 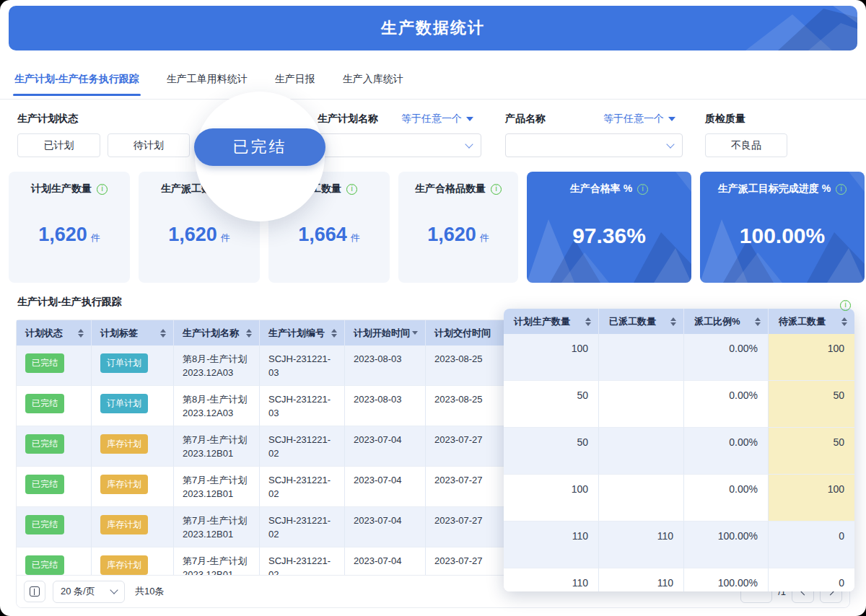 What do you see at coordinates (551, 358) in the screenshot?
I see `planned-qty-cell: 100` at bounding box center [551, 358].